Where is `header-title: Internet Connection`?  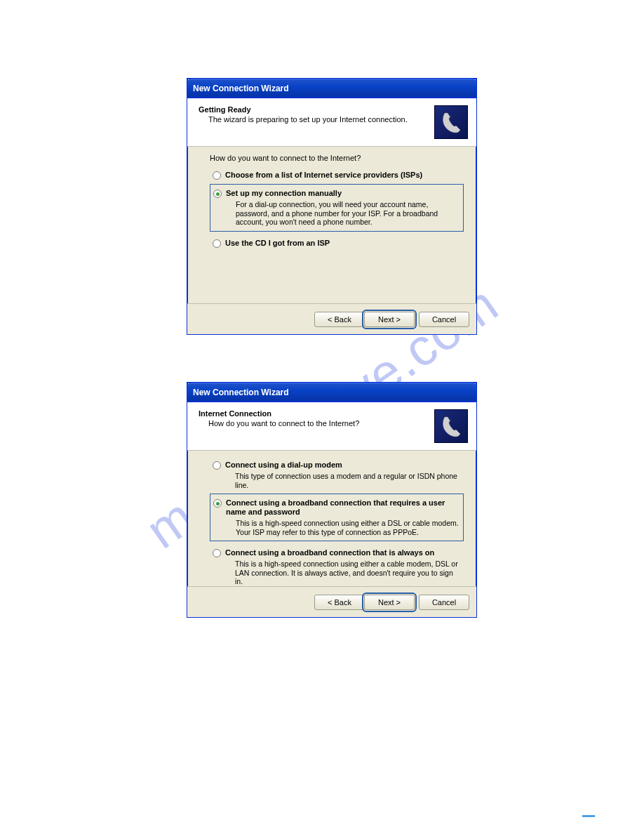 header-title: Internet Connection is located at coordinates (314, 413).